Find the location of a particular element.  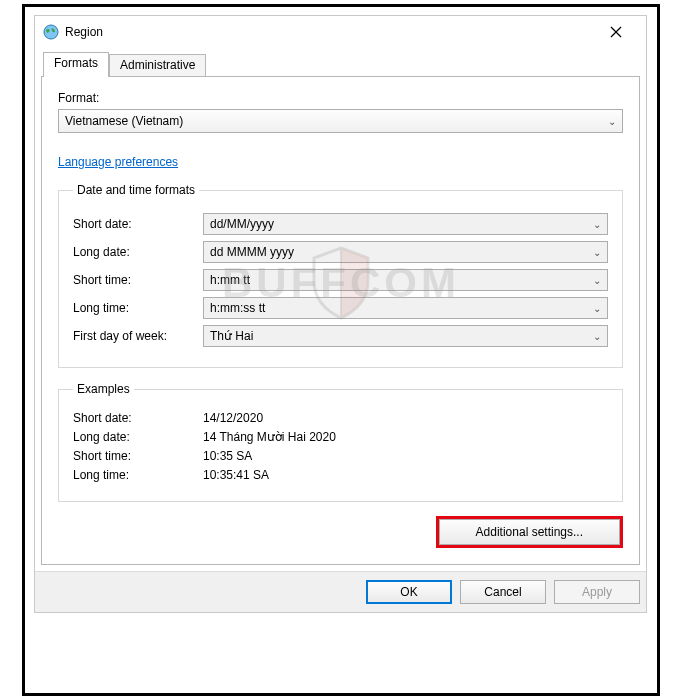

tabstrip: Formats Administrative is located at coordinates (342, 64).